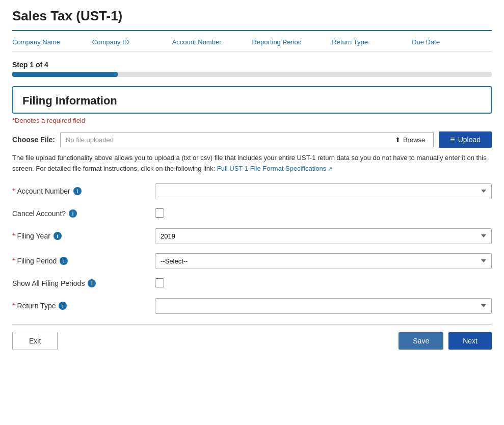  What do you see at coordinates (223, 140) in the screenshot?
I see `file-text-box: No file uploaded` at bounding box center [223, 140].